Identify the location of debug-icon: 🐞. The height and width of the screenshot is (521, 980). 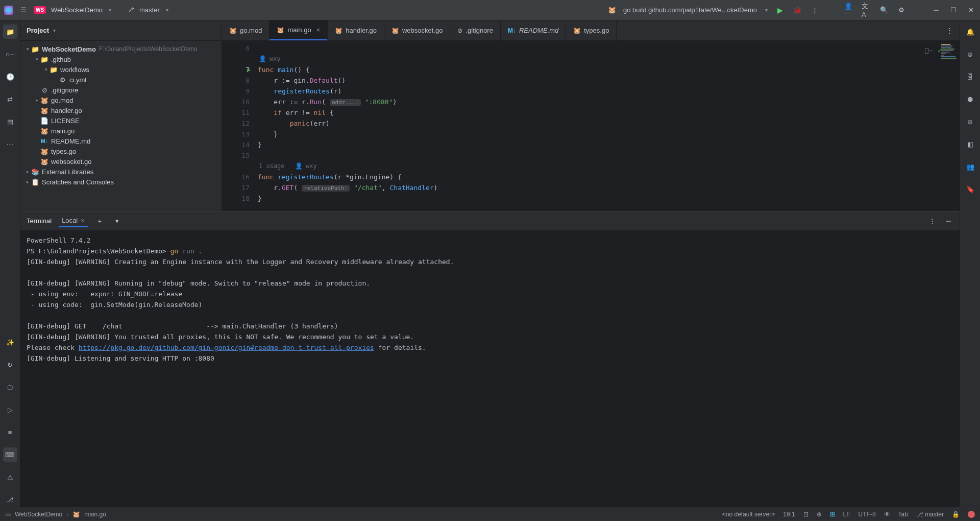
(797, 10).